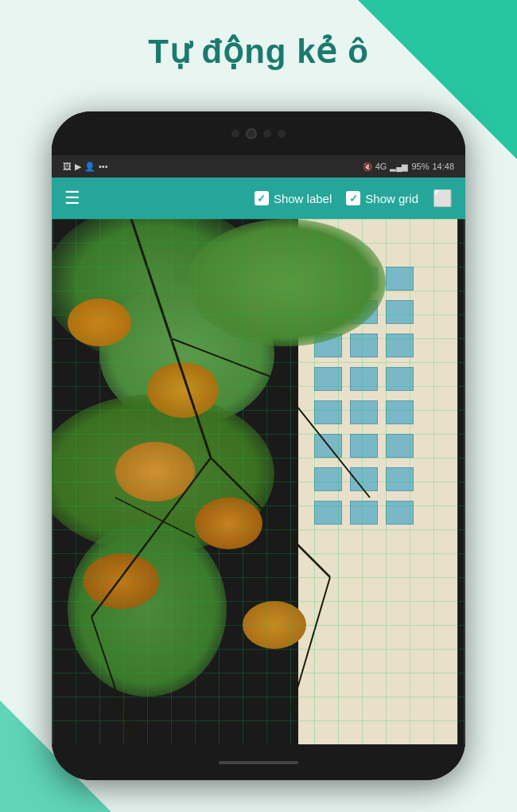 The height and width of the screenshot is (812, 517). What do you see at coordinates (262, 198) in the screenshot?
I see `show-label-checkbox: ✓` at bounding box center [262, 198].